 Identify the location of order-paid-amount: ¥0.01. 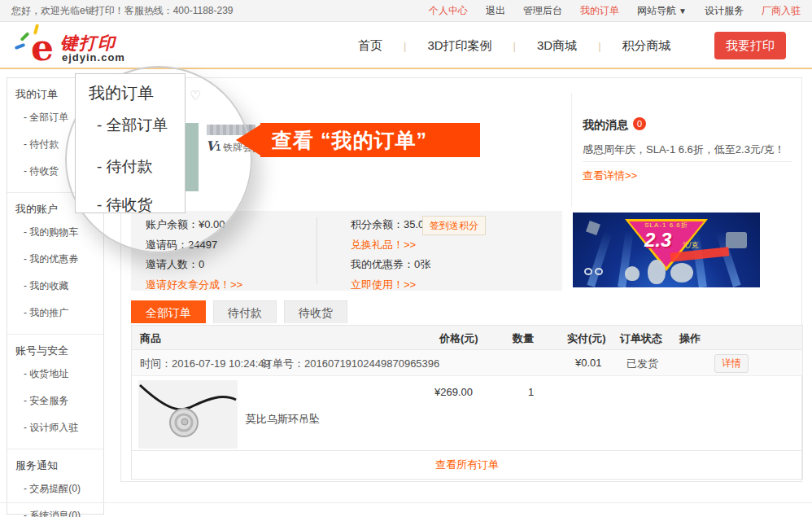
(589, 363).